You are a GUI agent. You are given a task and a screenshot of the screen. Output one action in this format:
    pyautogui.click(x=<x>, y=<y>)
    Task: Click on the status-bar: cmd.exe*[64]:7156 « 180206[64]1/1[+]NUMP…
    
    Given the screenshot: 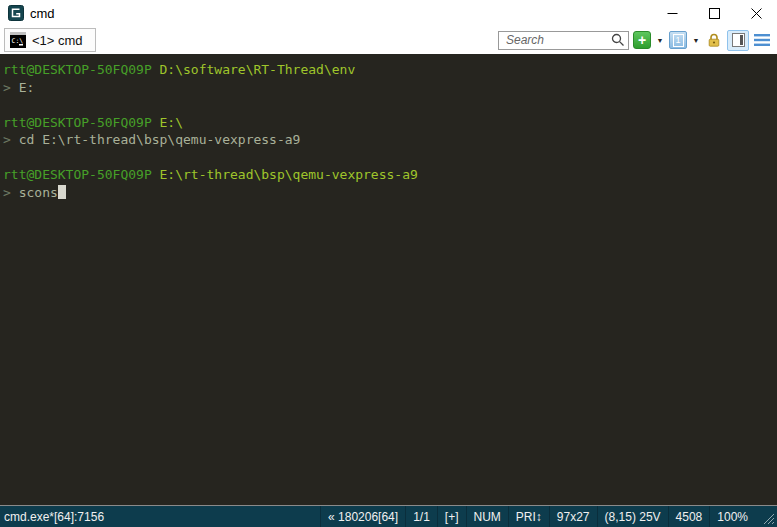 What is the action you would take?
    pyautogui.click(x=388, y=516)
    